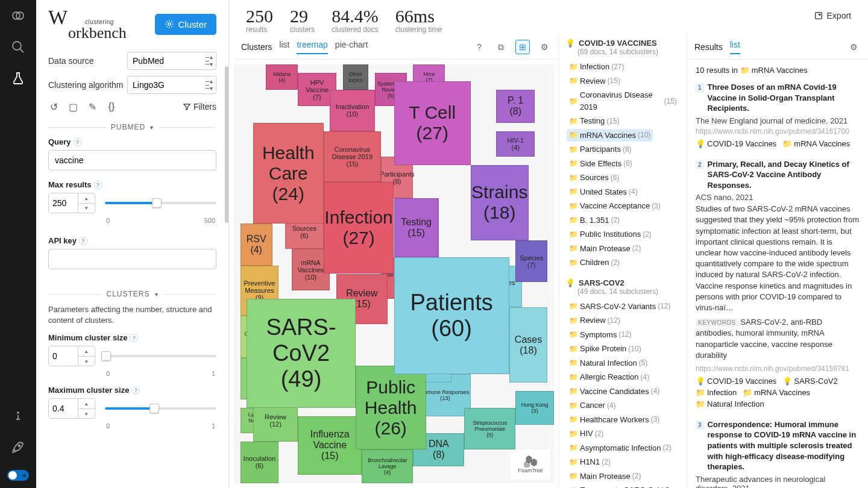  What do you see at coordinates (356, 77) in the screenshot?
I see `treemap-cell: Other topics` at bounding box center [356, 77].